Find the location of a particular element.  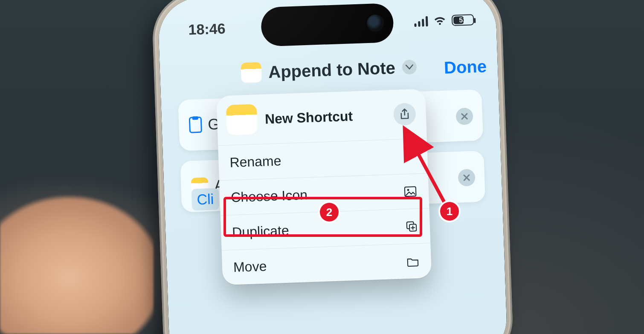

menu-item-label: Duplicate is located at coordinates (261, 232).